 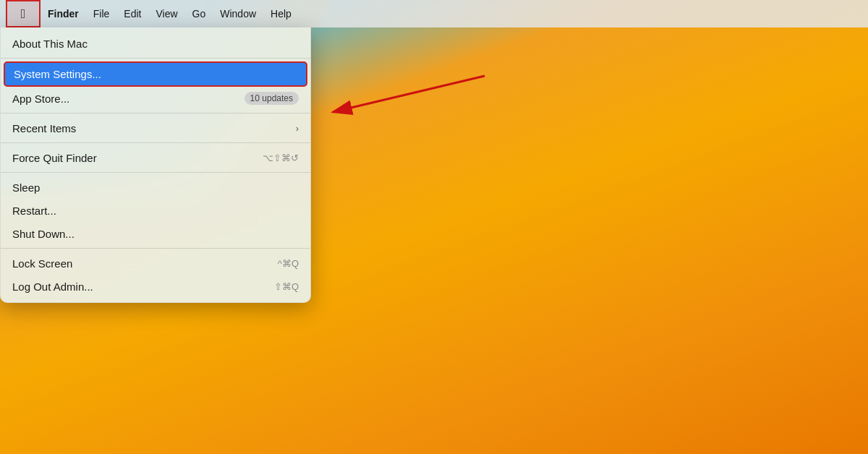 What do you see at coordinates (101, 14) in the screenshot?
I see `menubar-item-file: File` at bounding box center [101, 14].